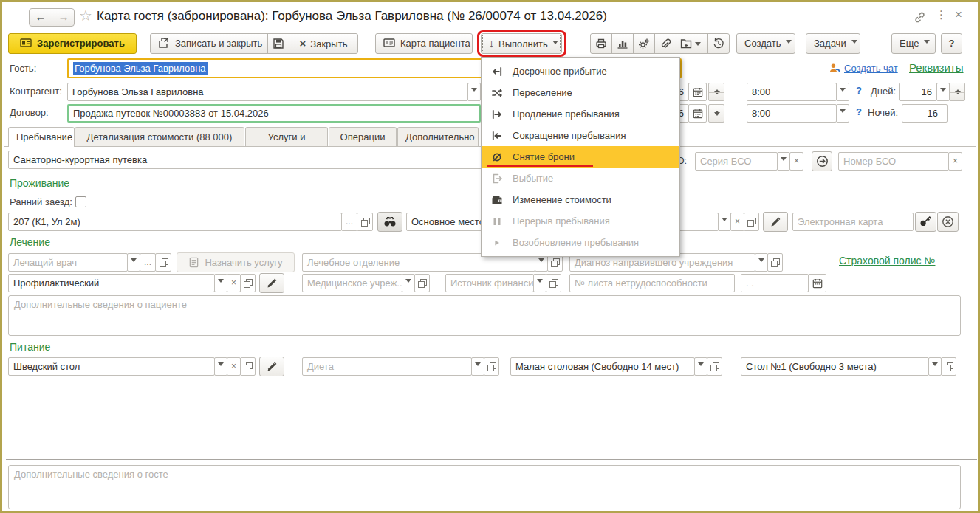  Describe the element at coordinates (424, 44) in the screenshot. I see `patient-card-button: Карта пациента` at that location.